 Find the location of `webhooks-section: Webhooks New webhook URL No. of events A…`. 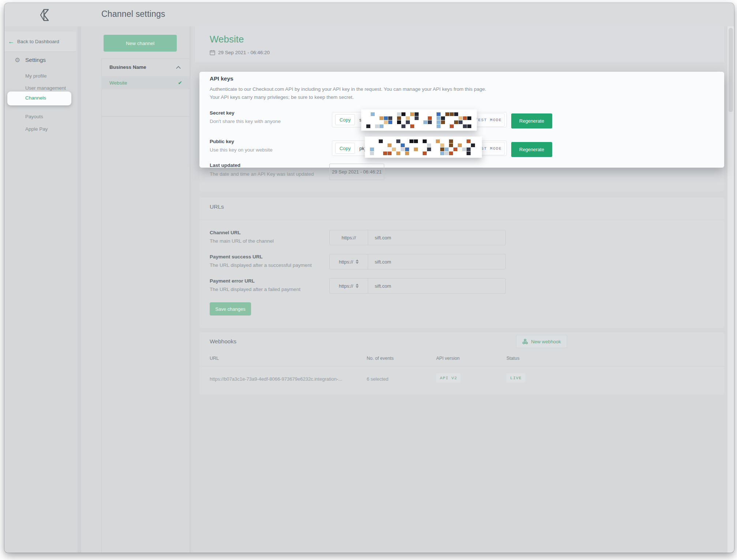

webhooks-section: Webhooks New webhook URL No. of events A… is located at coordinates (462, 363).